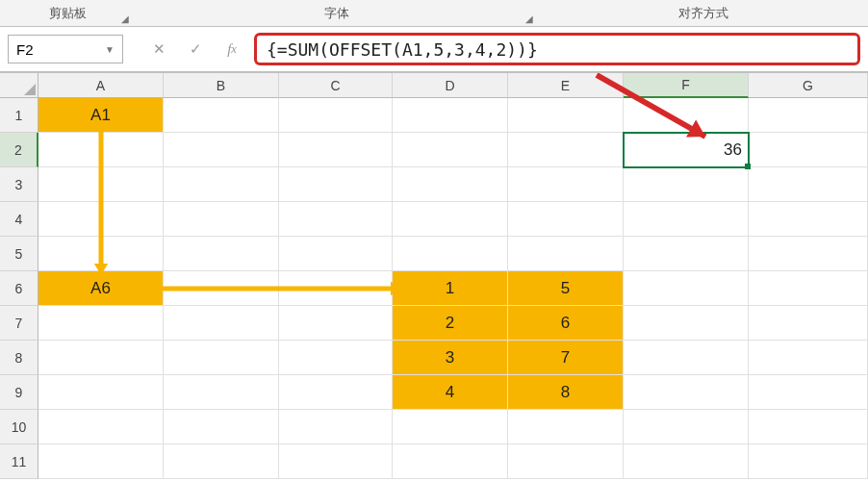  Describe the element at coordinates (566, 289) in the screenshot. I see `cell: 5` at that location.